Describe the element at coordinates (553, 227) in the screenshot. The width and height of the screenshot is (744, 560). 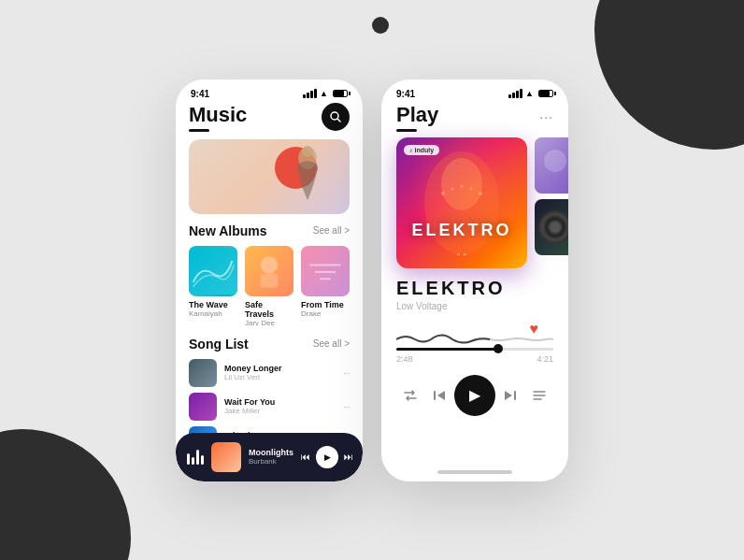
I see `vinyl-disc` at that location.